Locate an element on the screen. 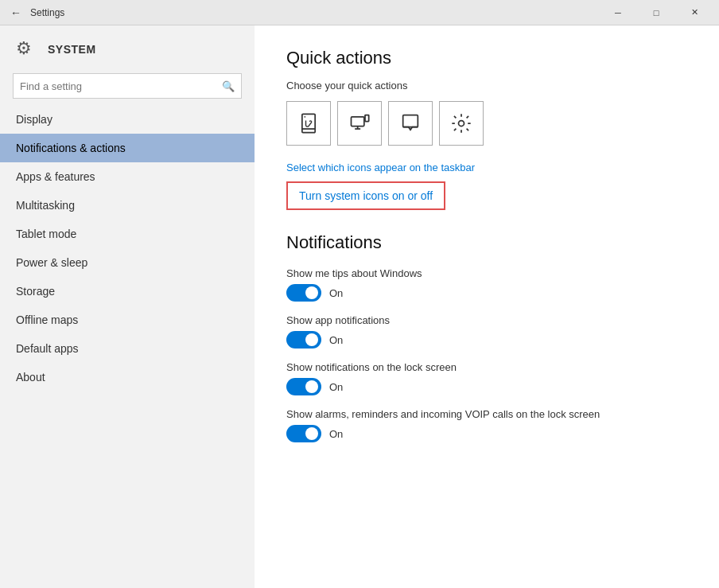 The height and width of the screenshot is (588, 719). sidebar-item-notifications: Notifications & actions is located at coordinates (127, 148).